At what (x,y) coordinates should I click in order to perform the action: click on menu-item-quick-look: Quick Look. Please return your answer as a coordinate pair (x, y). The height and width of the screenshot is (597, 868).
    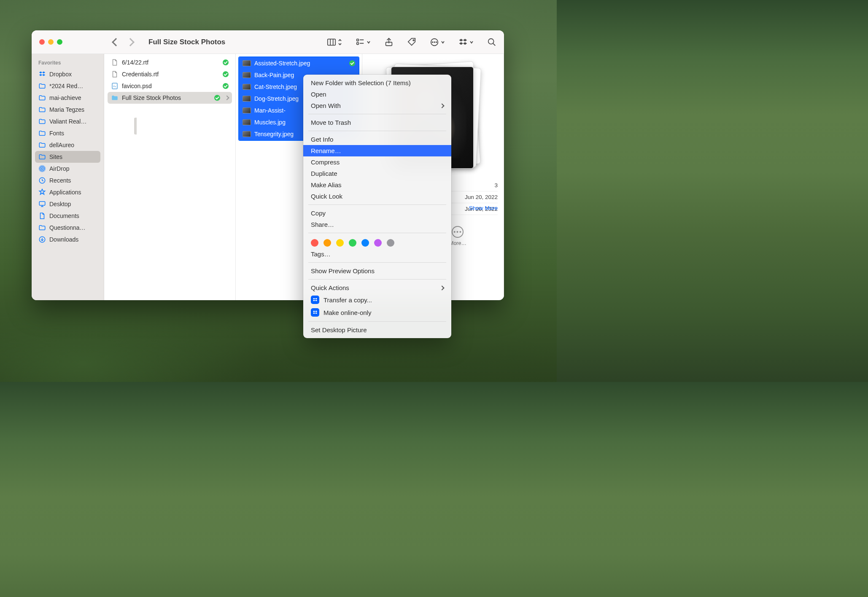
    Looking at the image, I should click on (377, 196).